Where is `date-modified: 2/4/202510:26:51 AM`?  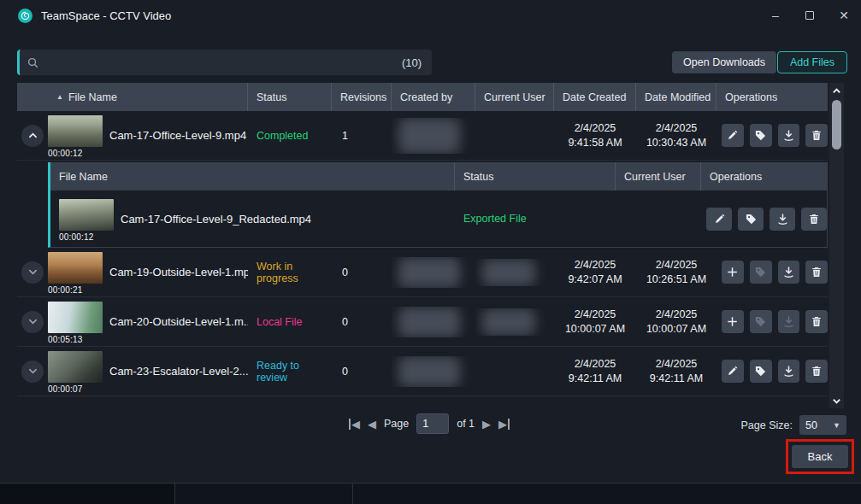
date-modified: 2/4/202510:26:51 AM is located at coordinates (676, 273).